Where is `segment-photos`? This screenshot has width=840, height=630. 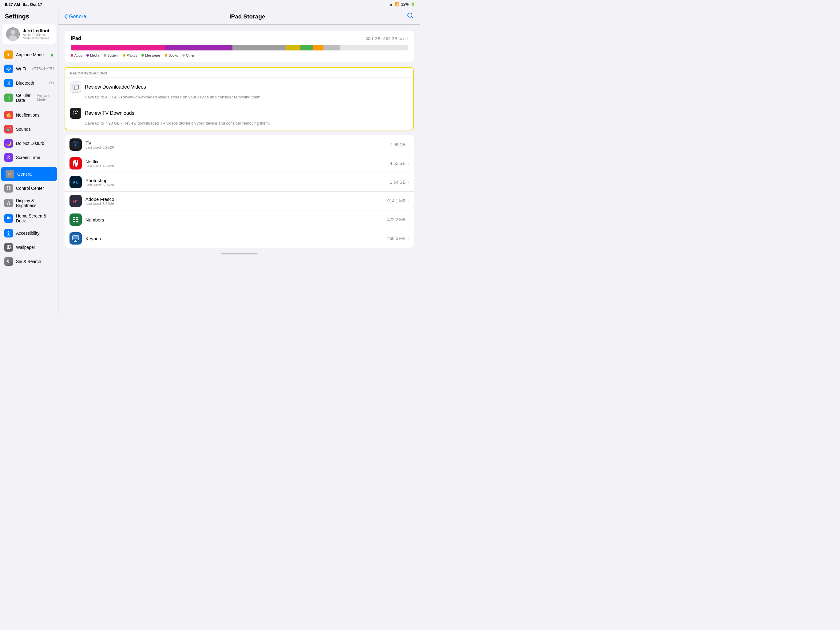 segment-photos is located at coordinates (293, 48).